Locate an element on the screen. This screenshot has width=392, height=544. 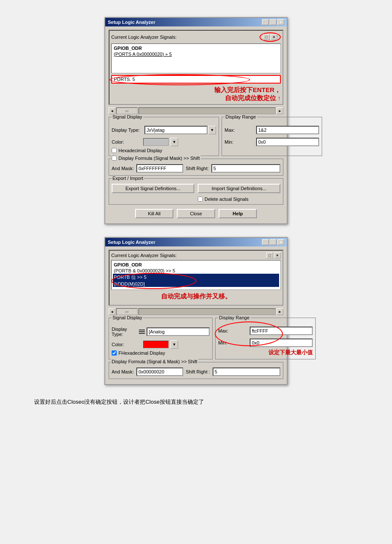
scroll-thumb: rrr is located at coordinates (127, 111).